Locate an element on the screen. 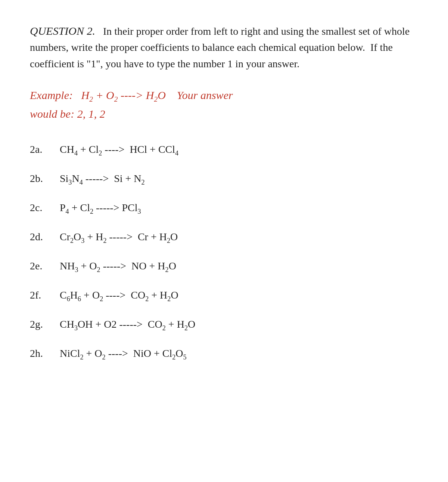 The width and height of the screenshot is (448, 482). eq-content-2g: CH3OH + O2 -----> CO2 + H2O is located at coordinates (128, 324).